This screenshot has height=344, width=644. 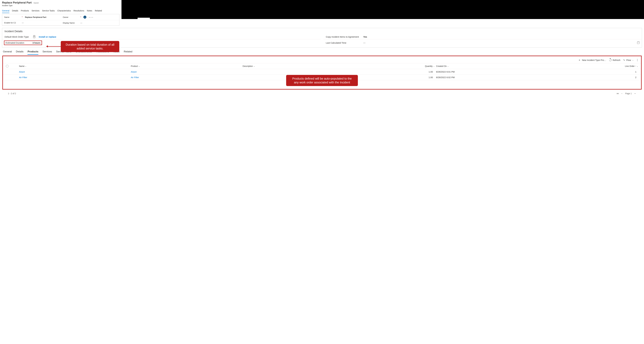 I want to click on new-incident-type-product-button: ＋ New Incident Type Pro…, so click(x=592, y=60).